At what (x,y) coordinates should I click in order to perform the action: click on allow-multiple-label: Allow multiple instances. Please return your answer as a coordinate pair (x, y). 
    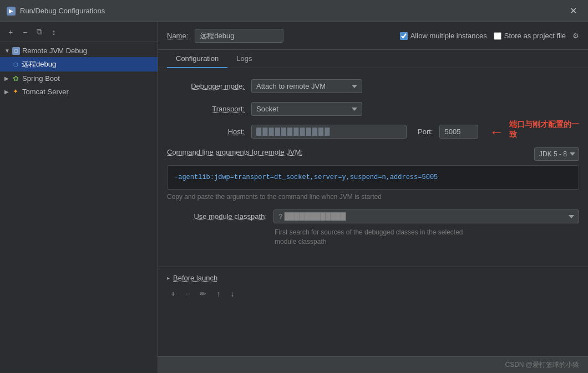
    Looking at the image, I should click on (444, 35).